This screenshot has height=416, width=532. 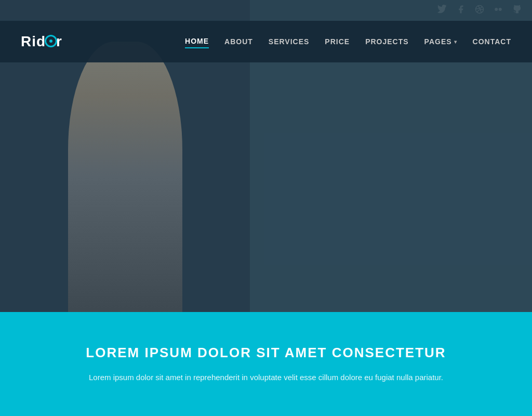 What do you see at coordinates (239, 42) in the screenshot?
I see `nav-about: ABOUT` at bounding box center [239, 42].